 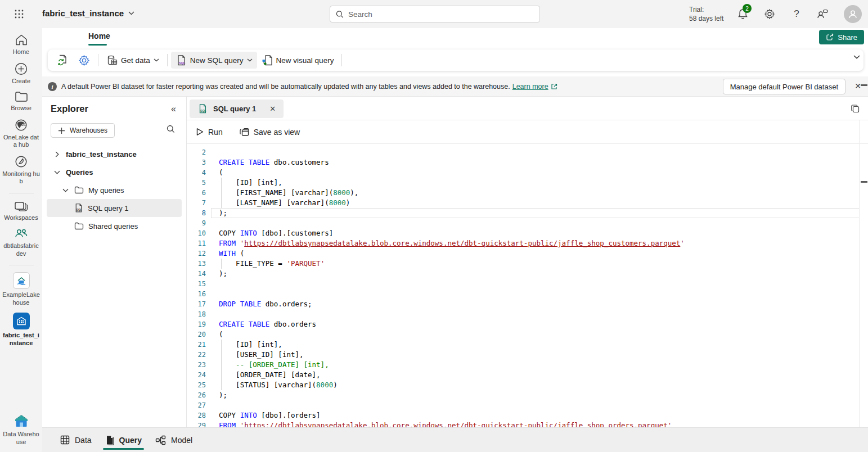 I want to click on tab-home: Home, so click(x=99, y=36).